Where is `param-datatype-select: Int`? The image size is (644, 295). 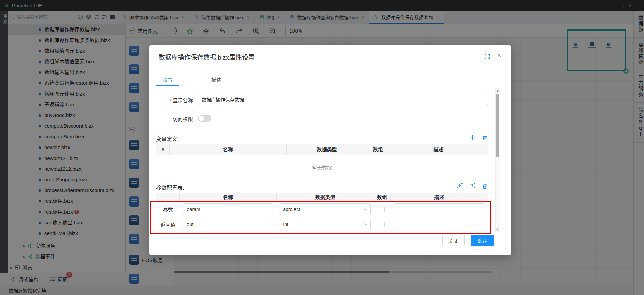
param-datatype-select: Int is located at coordinates (325, 224).